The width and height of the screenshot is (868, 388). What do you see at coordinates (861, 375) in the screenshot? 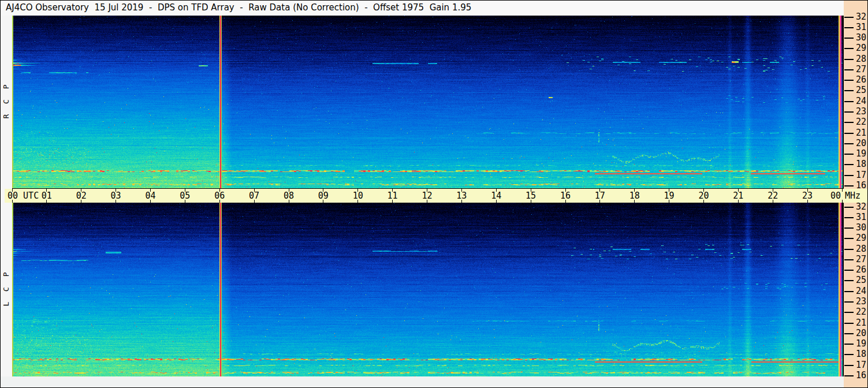
I see `freq-tick-label: 16` at bounding box center [861, 375].